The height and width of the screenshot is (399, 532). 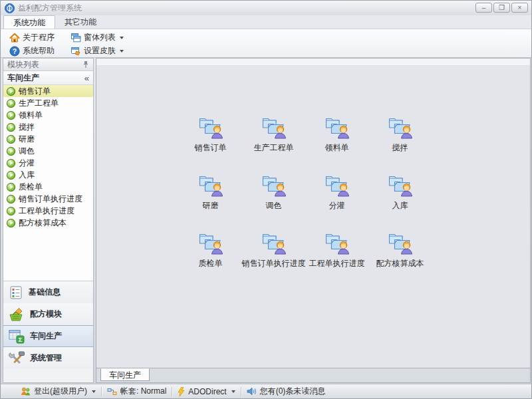 What do you see at coordinates (181, 392) in the screenshot?
I see `lightning-icon` at bounding box center [181, 392].